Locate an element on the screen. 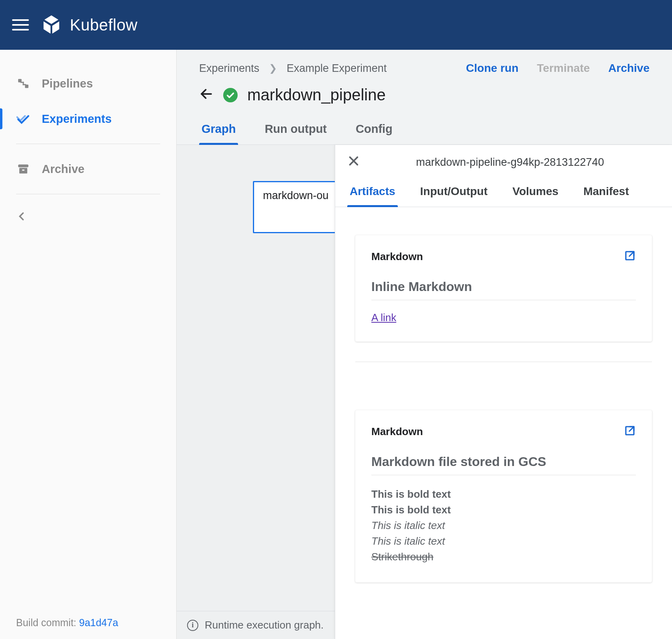 The width and height of the screenshot is (672, 639). markdown-body: This is bold text This is bold text This… is located at coordinates (503, 526).